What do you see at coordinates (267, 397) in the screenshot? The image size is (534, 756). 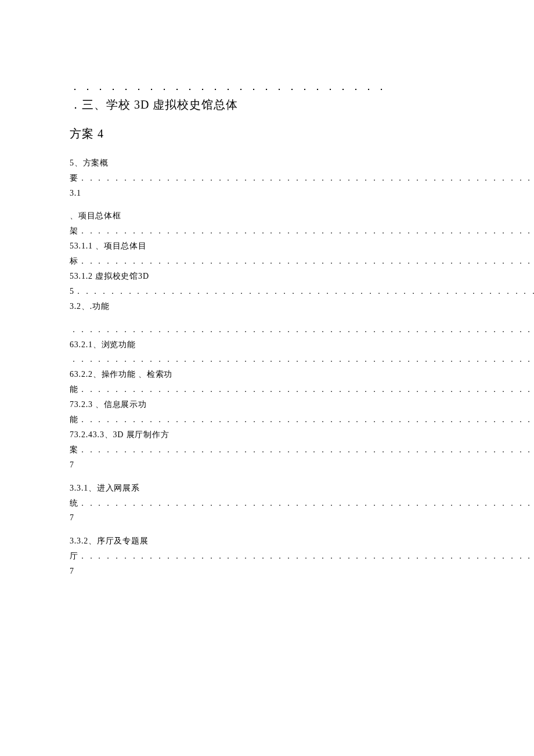 I see `toc-entry: ．．．．．．．．．．．．．．．．．．．．．．．．．．．．．．．．．．．．．．．．…` at bounding box center [267, 397].